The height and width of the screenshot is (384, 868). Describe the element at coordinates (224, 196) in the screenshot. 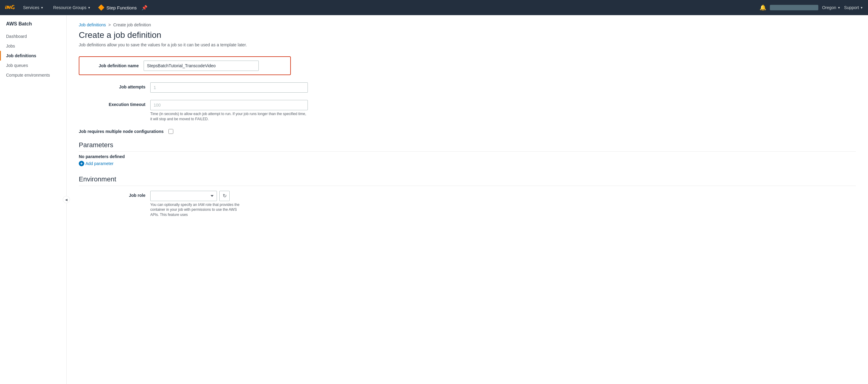

I see `job-role-refresh-button: ↻` at that location.